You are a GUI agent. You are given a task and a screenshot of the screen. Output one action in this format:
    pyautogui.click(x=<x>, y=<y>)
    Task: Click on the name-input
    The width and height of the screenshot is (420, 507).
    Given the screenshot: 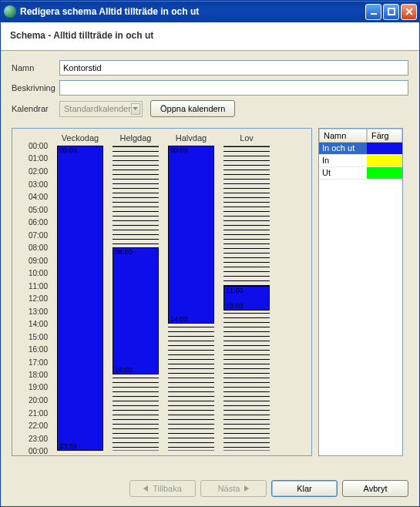 What is the action you would take?
    pyautogui.click(x=234, y=68)
    